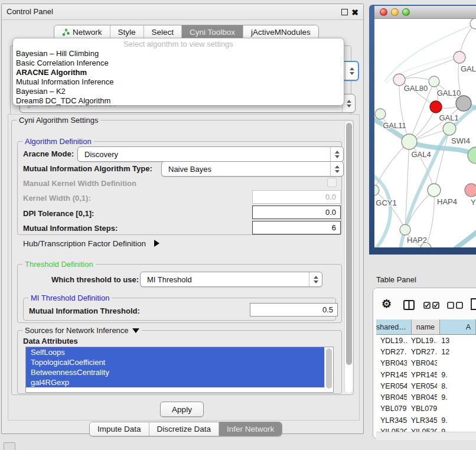 The width and height of the screenshot is (476, 450). What do you see at coordinates (453, 239) in the screenshot?
I see `edge-band` at bounding box center [453, 239].